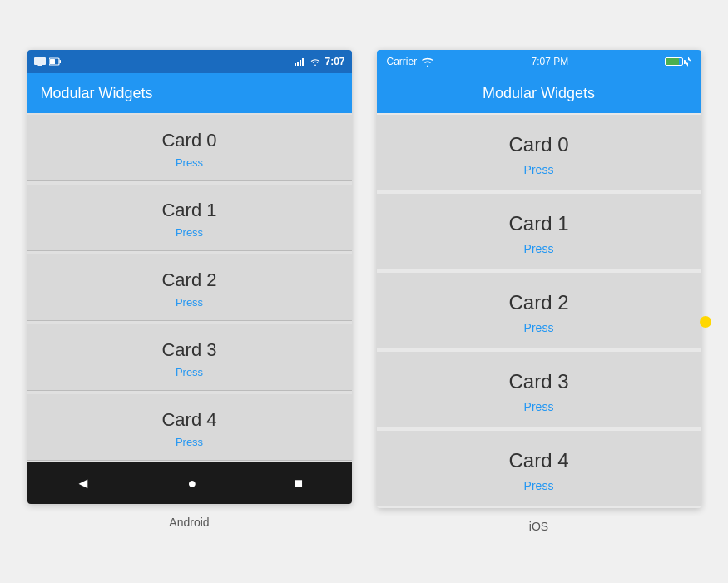 Image resolution: width=728 pixels, height=583 pixels. I want to click on android-time: 7:07, so click(334, 62).